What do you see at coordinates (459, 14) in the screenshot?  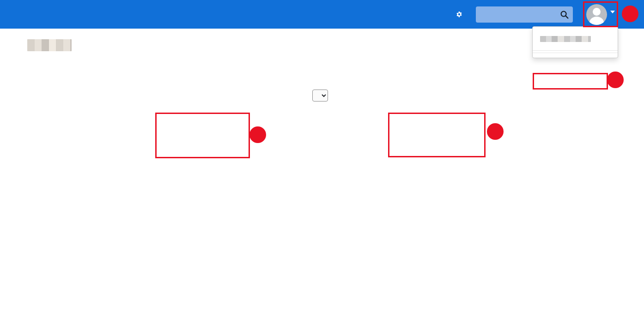 I see `gear-icon` at bounding box center [459, 14].